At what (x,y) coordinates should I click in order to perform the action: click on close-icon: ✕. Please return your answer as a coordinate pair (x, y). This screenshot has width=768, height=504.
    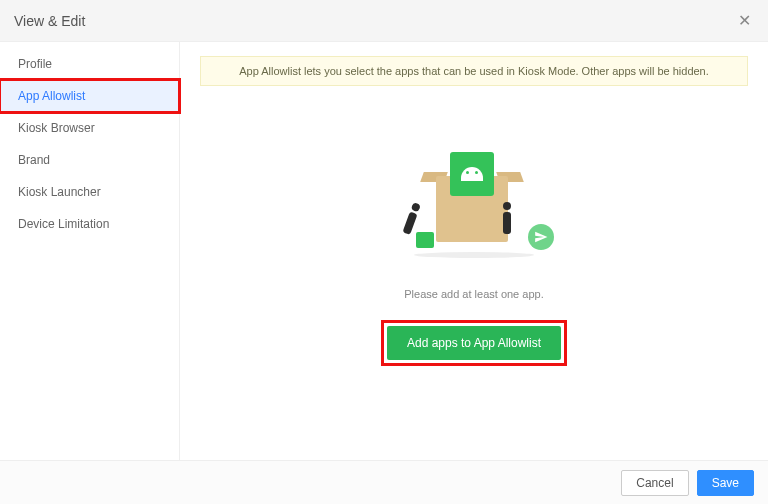
    Looking at the image, I should click on (744, 21).